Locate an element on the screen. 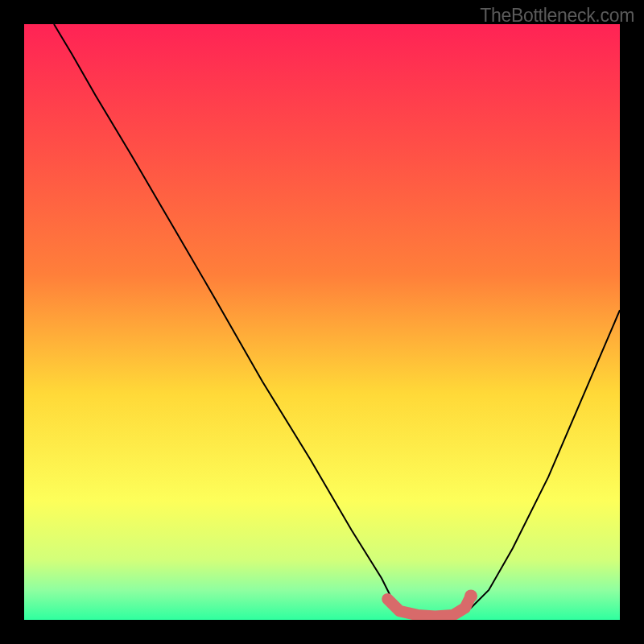 The width and height of the screenshot is (644, 644). watermark-text: TheBottleneck.com is located at coordinates (557, 16).